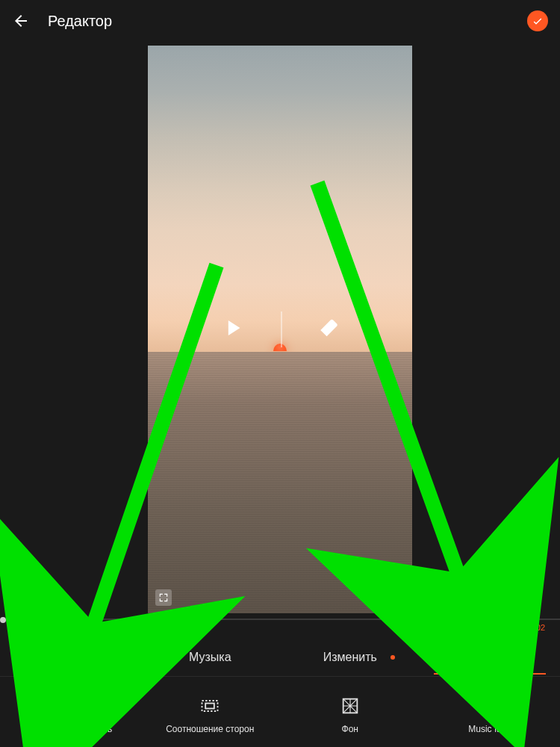 Image resolution: width=560 pixels, height=747 pixels. I want to click on timeline-track, so click(280, 619).